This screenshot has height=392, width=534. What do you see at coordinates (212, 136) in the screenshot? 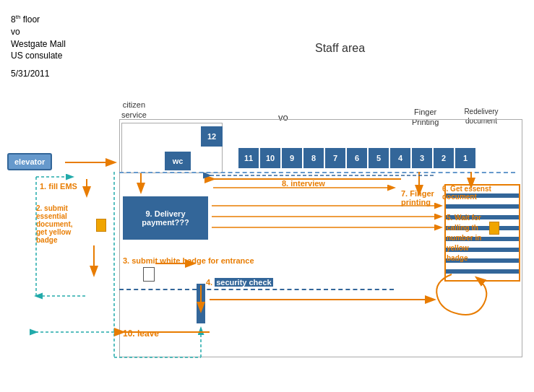
I see `box-12: 12` at bounding box center [212, 136].